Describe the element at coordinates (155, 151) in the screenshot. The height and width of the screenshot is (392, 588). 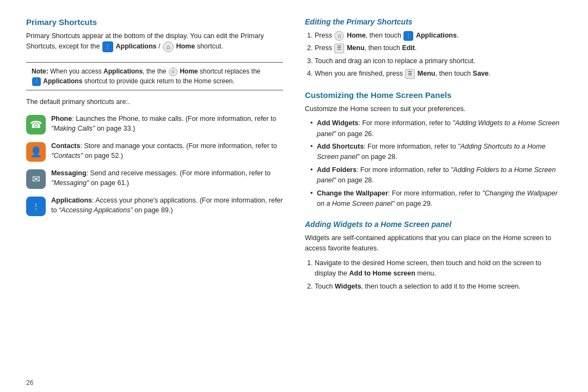
I see `shortcut-contacts: 👤 Contacts: Store and manage your contac…` at that location.